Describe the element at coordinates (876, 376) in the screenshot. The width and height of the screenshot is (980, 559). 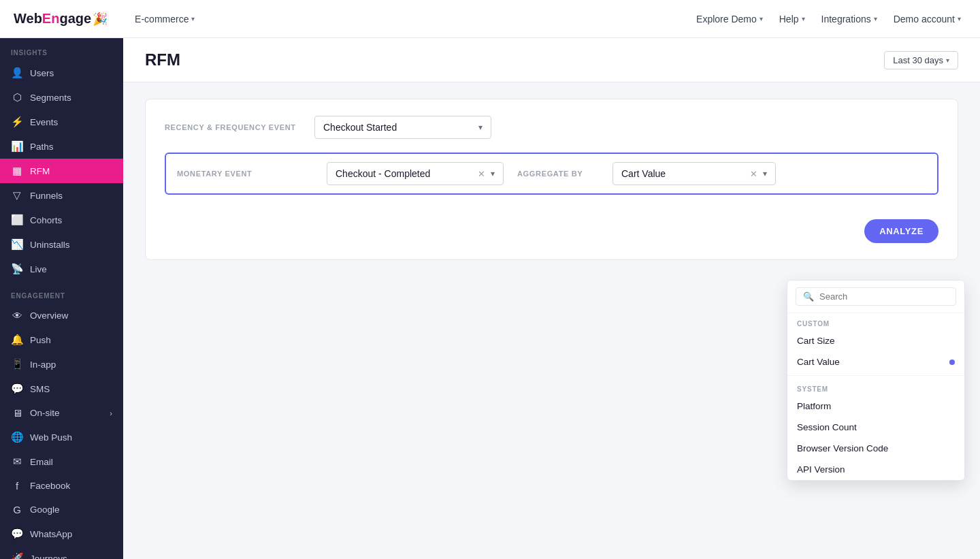
I see `dropdown-divider` at that location.